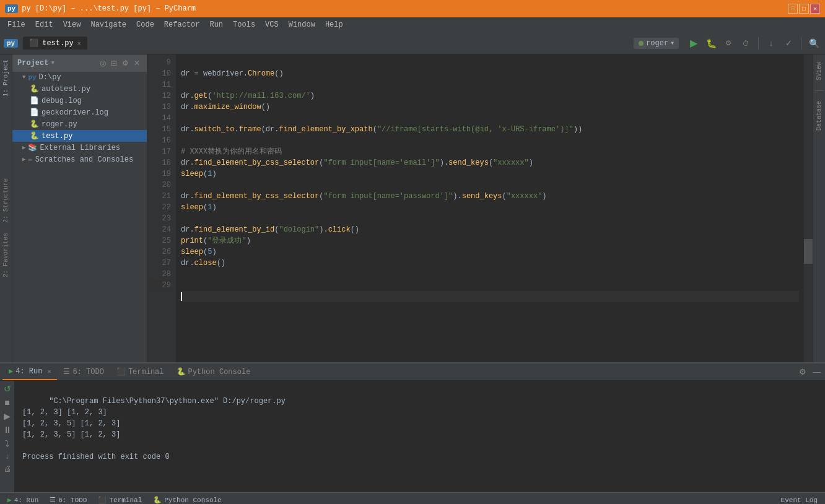  Describe the element at coordinates (808, 251) in the screenshot. I see `minimap-scroll-thumb` at that location.